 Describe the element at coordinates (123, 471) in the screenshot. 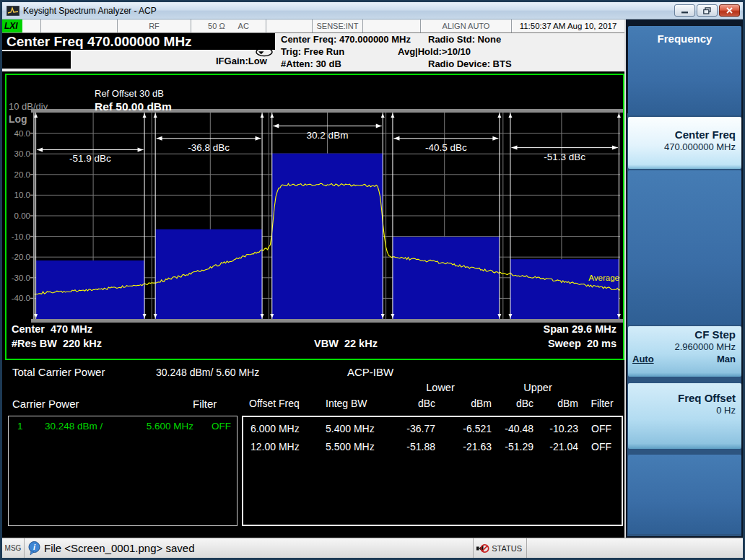

I see `carrier-power-table: 1 30.248 dBm / 5.600 MHz OFF` at that location.